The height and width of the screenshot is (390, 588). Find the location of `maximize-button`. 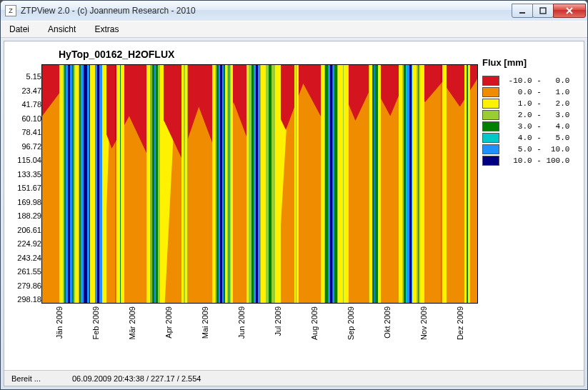

maximize-button is located at coordinates (543, 11).